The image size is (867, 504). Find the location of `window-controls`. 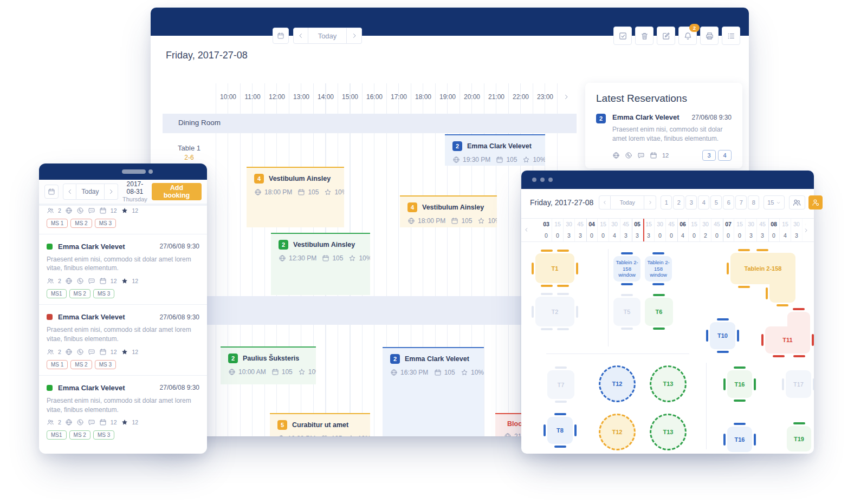

window-controls is located at coordinates (542, 180).